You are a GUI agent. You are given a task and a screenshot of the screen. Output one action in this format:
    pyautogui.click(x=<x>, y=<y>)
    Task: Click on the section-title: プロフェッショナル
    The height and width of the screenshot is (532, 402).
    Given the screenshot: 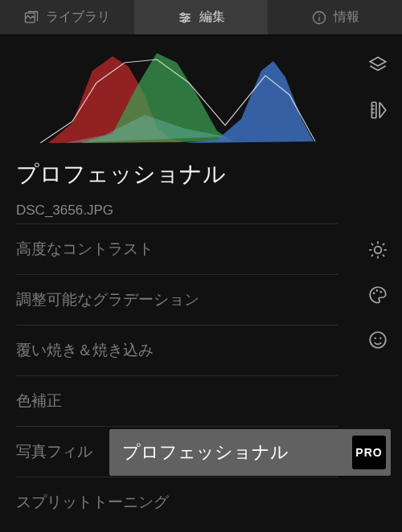 What is the action you would take?
    pyautogui.click(x=177, y=174)
    